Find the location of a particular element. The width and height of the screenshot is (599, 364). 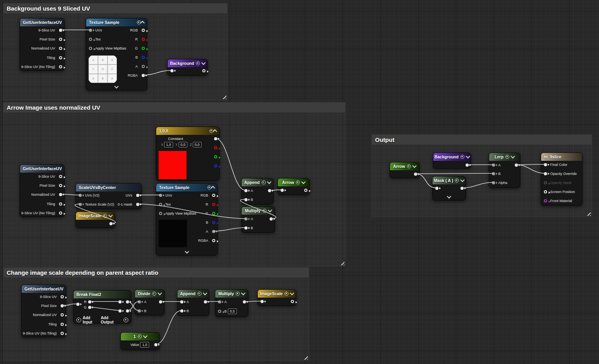

add-output-icon is located at coordinates (126, 320).